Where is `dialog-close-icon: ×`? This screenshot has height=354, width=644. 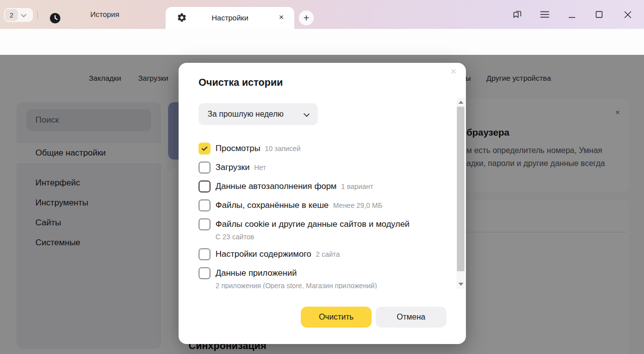 dialog-close-icon: × is located at coordinates (453, 71).